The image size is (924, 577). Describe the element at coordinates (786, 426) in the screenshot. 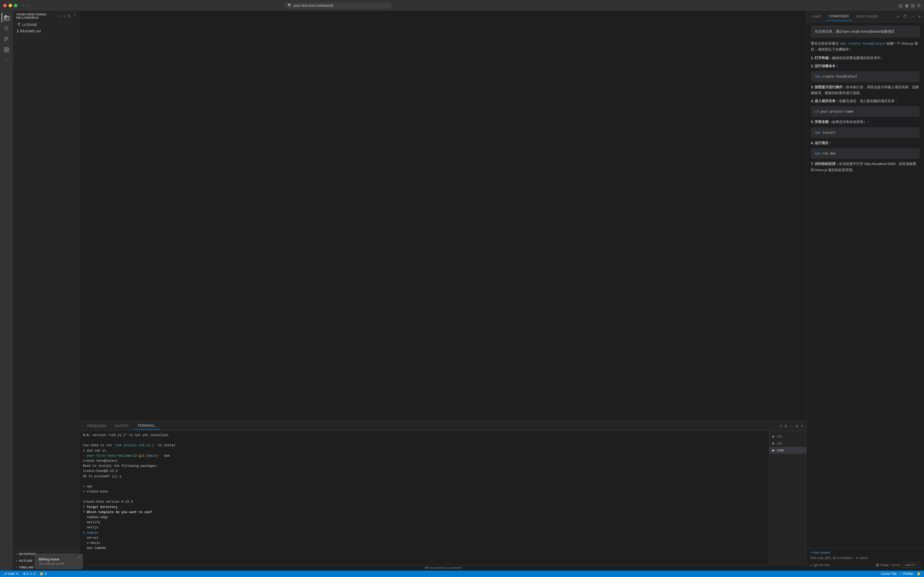

I see `terminal-chevron-icon: ∨` at that location.